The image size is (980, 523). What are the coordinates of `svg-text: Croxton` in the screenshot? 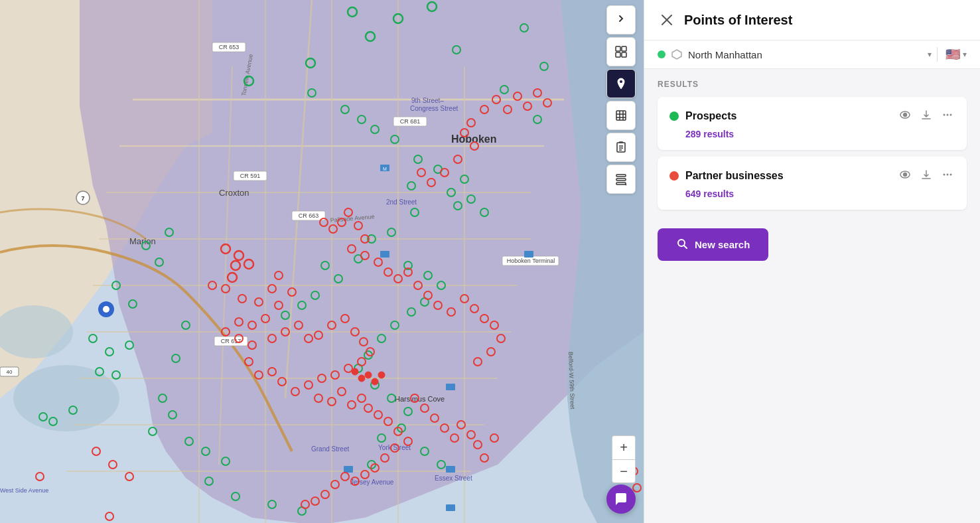 It's located at (234, 192).